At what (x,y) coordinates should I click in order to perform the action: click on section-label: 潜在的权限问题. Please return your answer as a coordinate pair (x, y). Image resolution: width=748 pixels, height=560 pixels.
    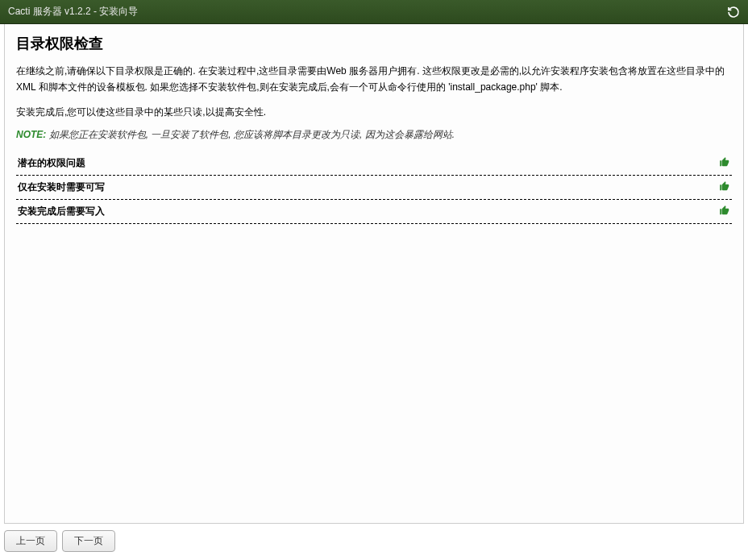
    Looking at the image, I should click on (52, 163).